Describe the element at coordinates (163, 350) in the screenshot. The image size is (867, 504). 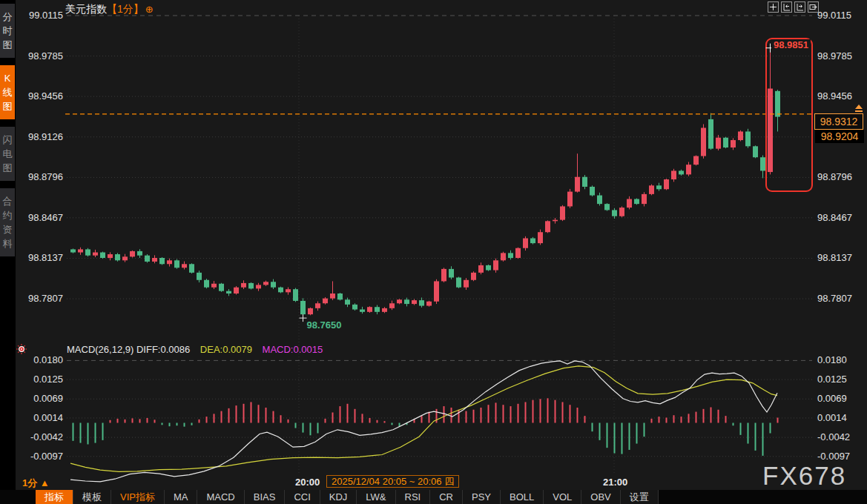
I see `macd-diff-value: DIFF:0.0086` at that location.